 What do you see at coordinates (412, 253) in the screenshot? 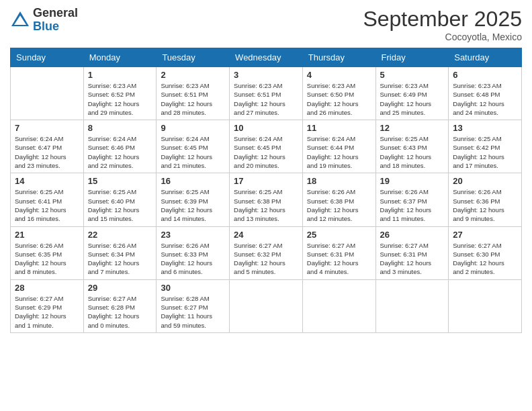
I see `calendar-cell: 26Sunrise: 6:27 AM Sunset: 6:31 PM Dayli…` at bounding box center [412, 253].